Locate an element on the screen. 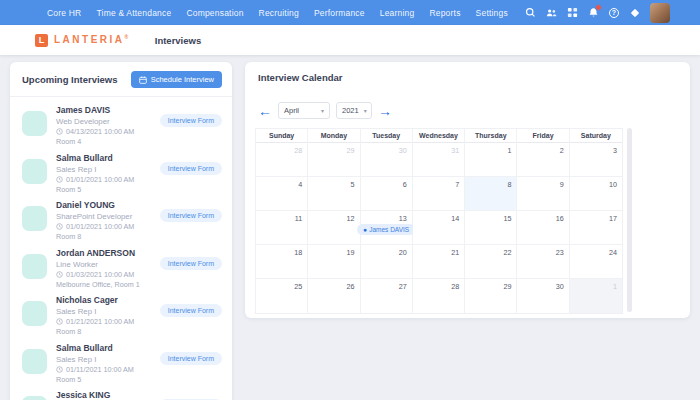 Image resolution: width=700 pixels, height=400 pixels. calendar-day-cell: 17 is located at coordinates (596, 228).